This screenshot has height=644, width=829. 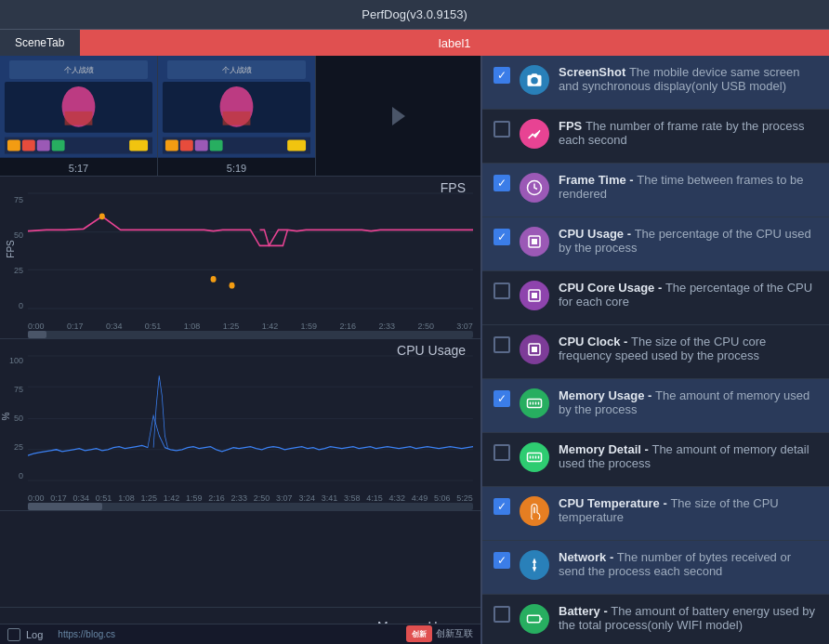 I want to click on screenshot-content: ScreenShot The mobile device same screen…, so click(x=688, y=79).